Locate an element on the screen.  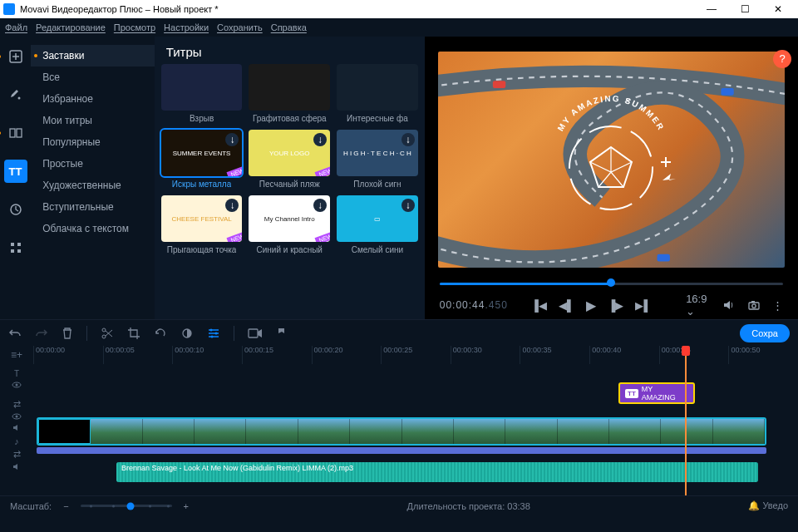
rail-more-button is located at coordinates (16, 248).